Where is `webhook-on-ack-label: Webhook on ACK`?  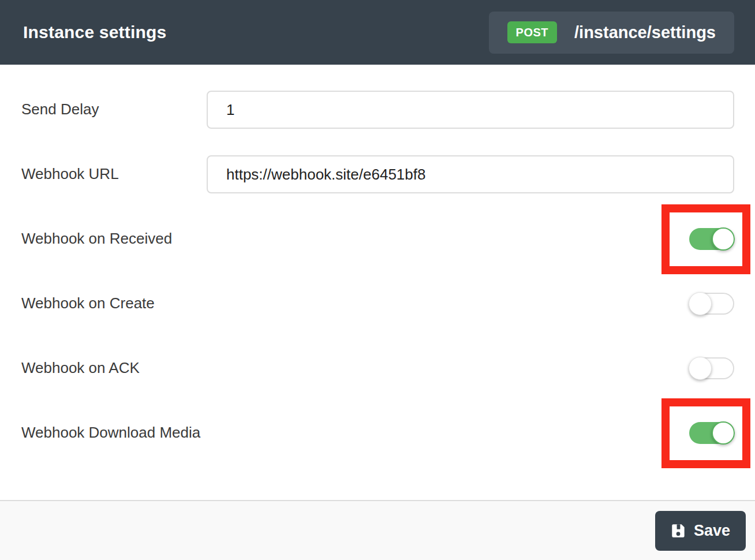
webhook-on-ack-label: Webhook on ACK is located at coordinates (114, 368).